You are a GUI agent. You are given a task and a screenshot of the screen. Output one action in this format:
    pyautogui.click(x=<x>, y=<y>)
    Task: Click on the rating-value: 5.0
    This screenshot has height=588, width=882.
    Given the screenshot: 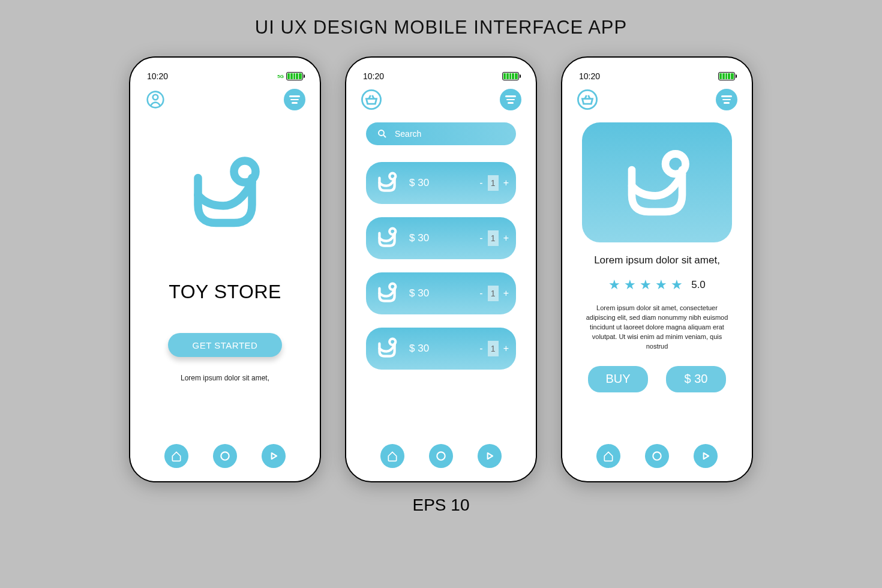 What is the action you would take?
    pyautogui.click(x=698, y=285)
    